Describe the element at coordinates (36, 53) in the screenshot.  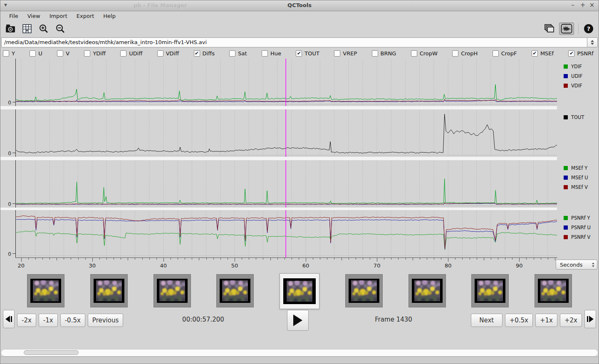
I see `filter-checkbox-u: U` at that location.